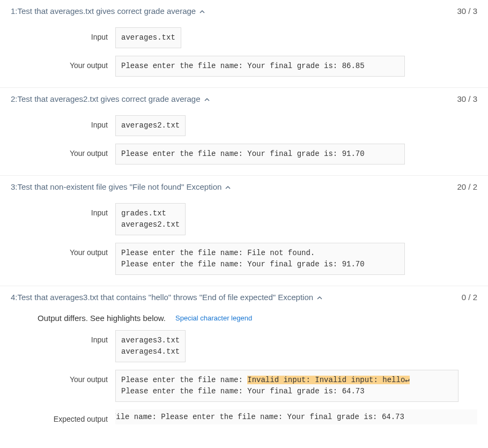  I want to click on output-value: Please enter the file name: Invalid inpu…, so click(287, 386).